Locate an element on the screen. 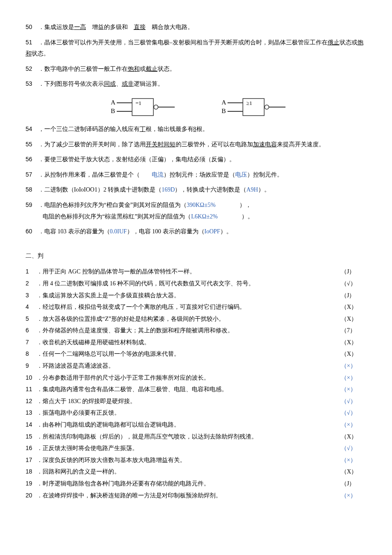 Image resolution: width=392 pixels, height=555 pixels. tf-num: 12 is located at coordinates (31, 401).